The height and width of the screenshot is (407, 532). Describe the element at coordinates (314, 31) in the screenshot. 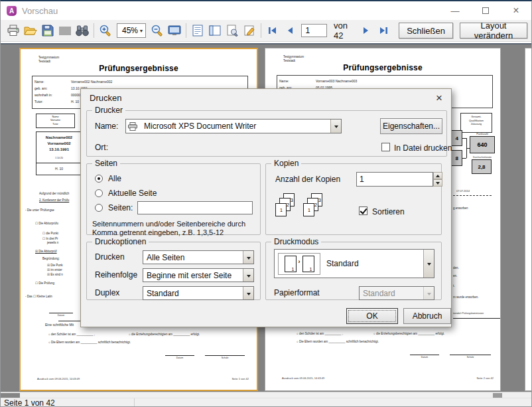

I see `page-number-input: 1` at that location.